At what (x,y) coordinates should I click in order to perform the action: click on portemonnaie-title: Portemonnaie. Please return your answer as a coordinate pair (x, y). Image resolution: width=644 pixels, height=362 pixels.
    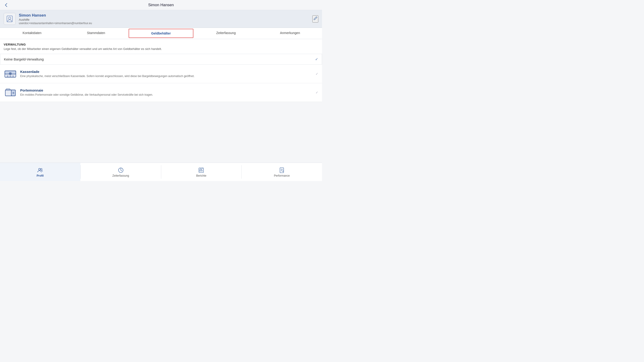
    Looking at the image, I should click on (86, 90).